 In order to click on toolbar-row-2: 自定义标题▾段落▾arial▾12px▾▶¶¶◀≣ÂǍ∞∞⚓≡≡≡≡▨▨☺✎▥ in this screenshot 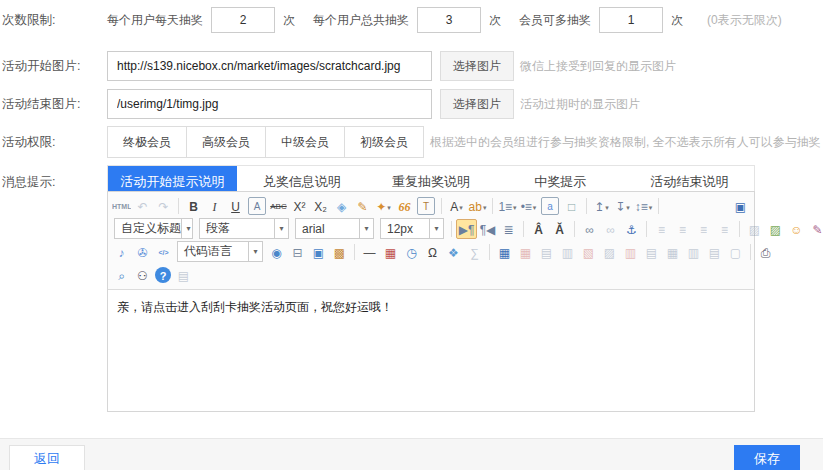, I will do `click(431, 228)`.